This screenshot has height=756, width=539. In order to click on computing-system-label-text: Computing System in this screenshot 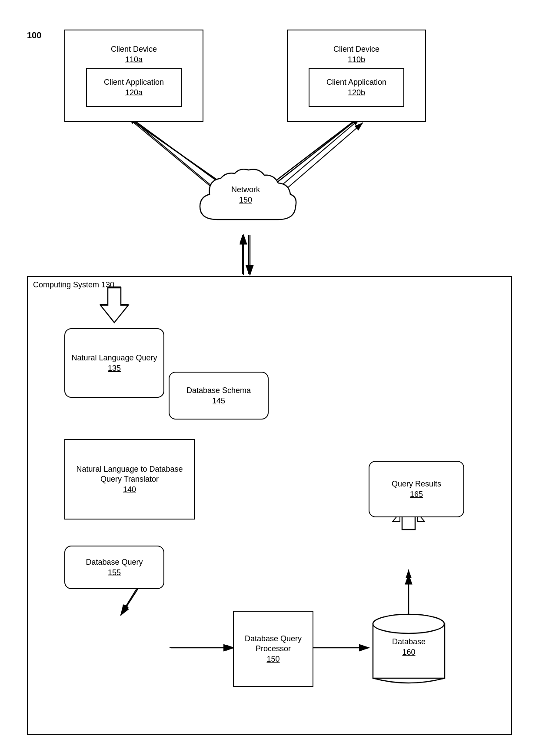, I will do `click(66, 285)`.